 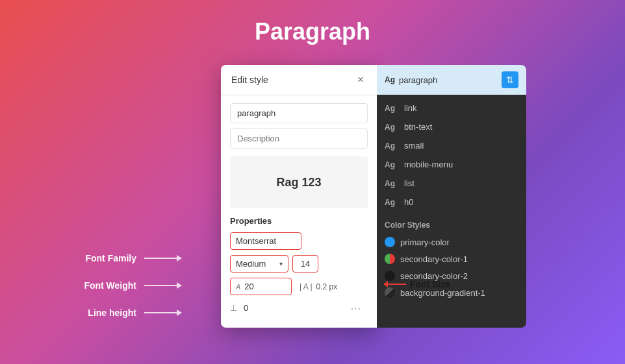 What do you see at coordinates (425, 243) in the screenshot?
I see `color-name: primary-color` at bounding box center [425, 243].